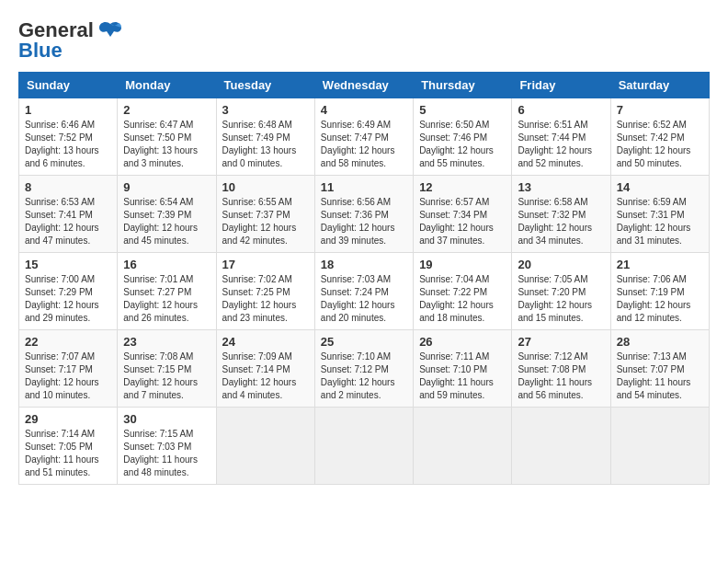 The height and width of the screenshot is (563, 728). I want to click on day-number: 3, so click(266, 110).